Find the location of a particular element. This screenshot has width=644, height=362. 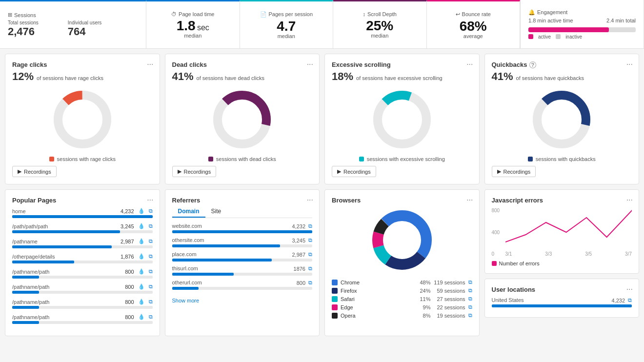

rage-clicks-desc: of sessions have rage clicks is located at coordinates (70, 78).